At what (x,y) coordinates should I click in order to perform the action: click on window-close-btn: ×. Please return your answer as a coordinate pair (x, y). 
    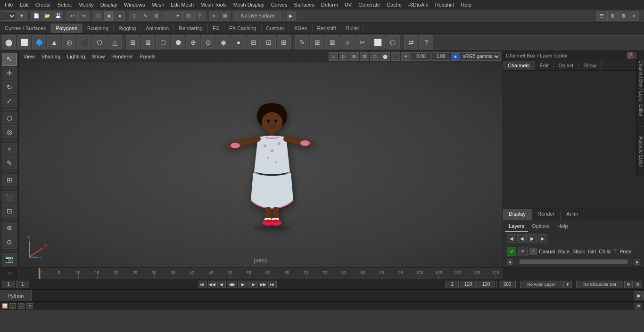
    Looking at the image, I should click on (30, 306).